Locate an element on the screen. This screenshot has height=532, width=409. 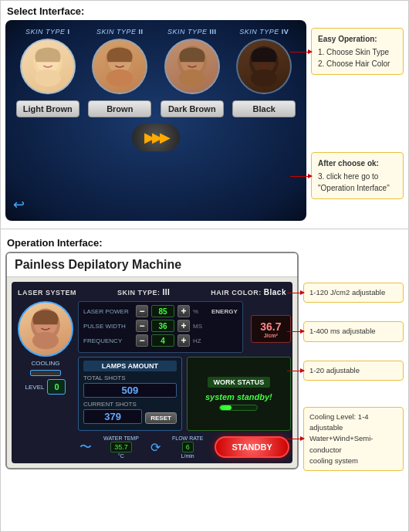
laser-power-unit: % is located at coordinates (200, 312).